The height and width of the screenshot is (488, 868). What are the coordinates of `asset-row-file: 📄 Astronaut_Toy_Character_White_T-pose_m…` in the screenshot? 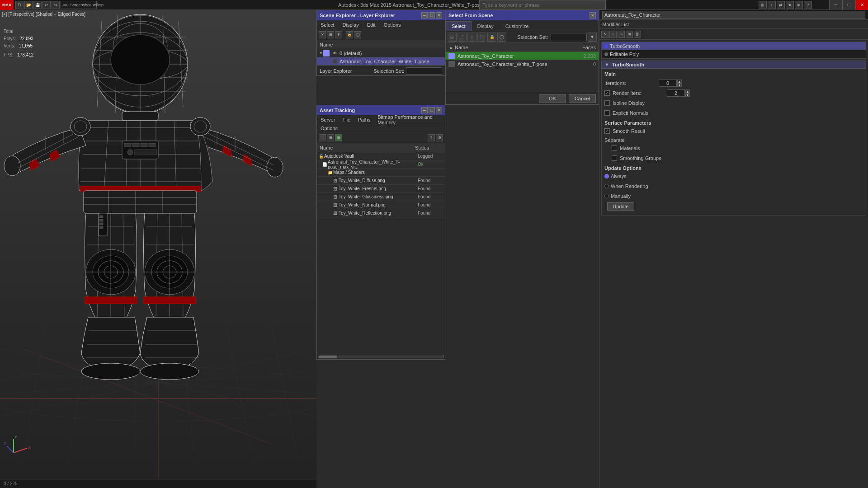 It's located at (381, 164).